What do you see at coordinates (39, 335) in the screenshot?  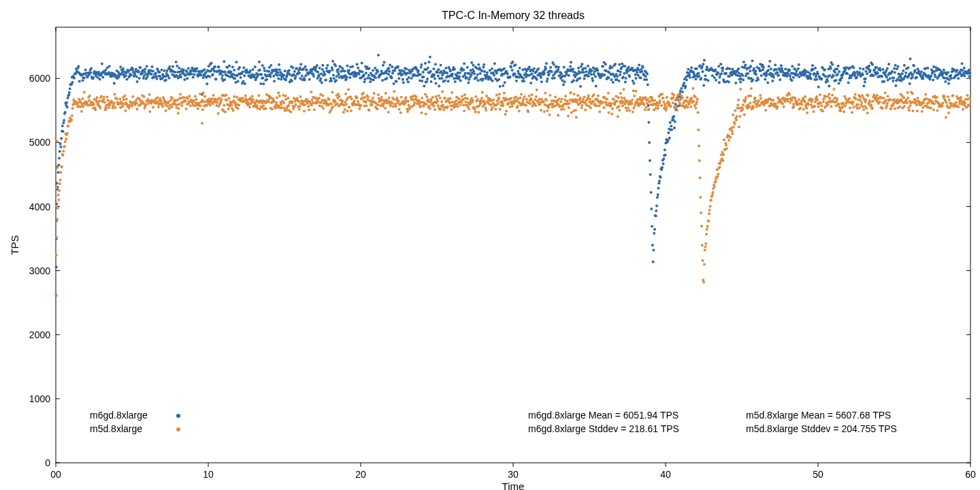 I see `y-tick-label: 2000` at bounding box center [39, 335].